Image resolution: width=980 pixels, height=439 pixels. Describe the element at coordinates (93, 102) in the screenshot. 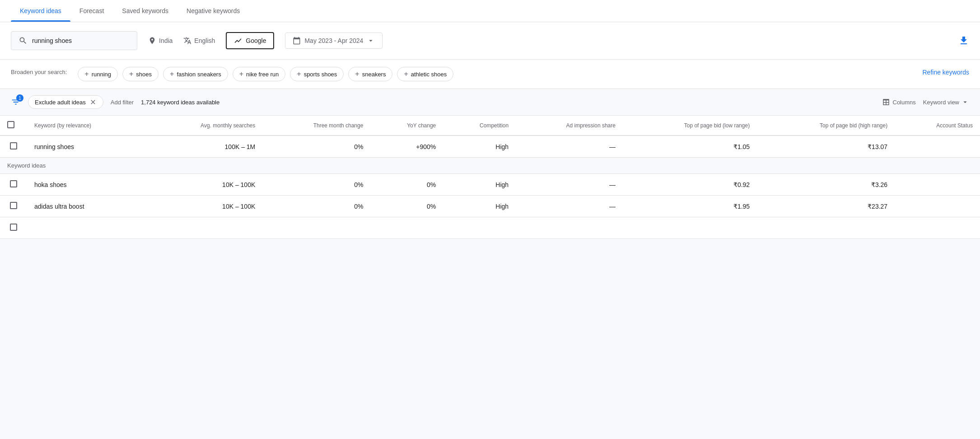

I see `close-icon` at that location.